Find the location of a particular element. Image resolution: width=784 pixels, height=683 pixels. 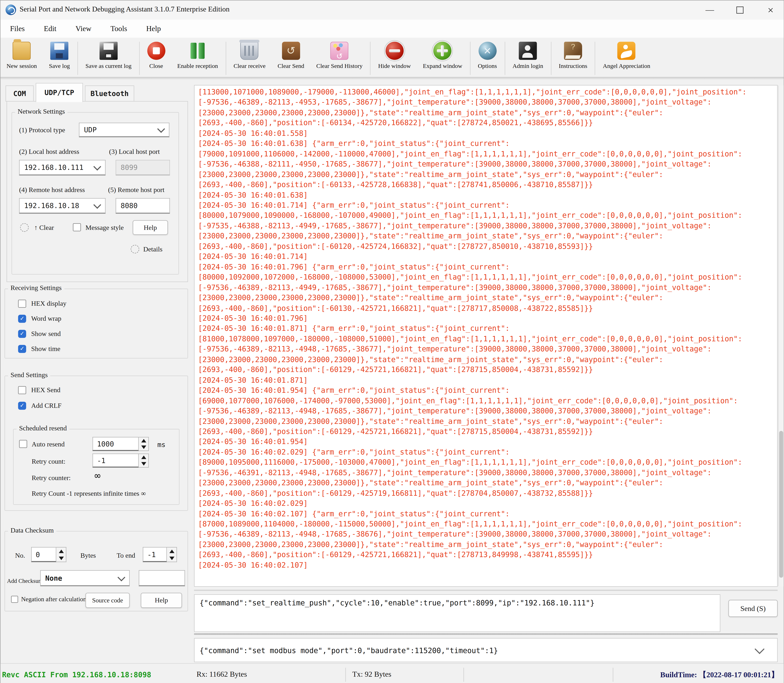

source-code-button: Source code is located at coordinates (107, 600).